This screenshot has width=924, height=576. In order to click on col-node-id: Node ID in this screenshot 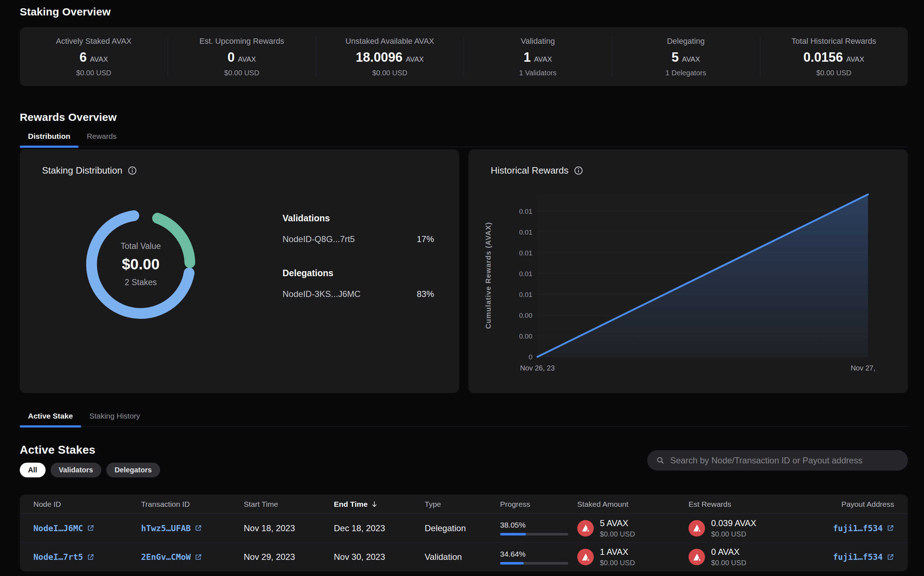, I will do `click(87, 504)`.